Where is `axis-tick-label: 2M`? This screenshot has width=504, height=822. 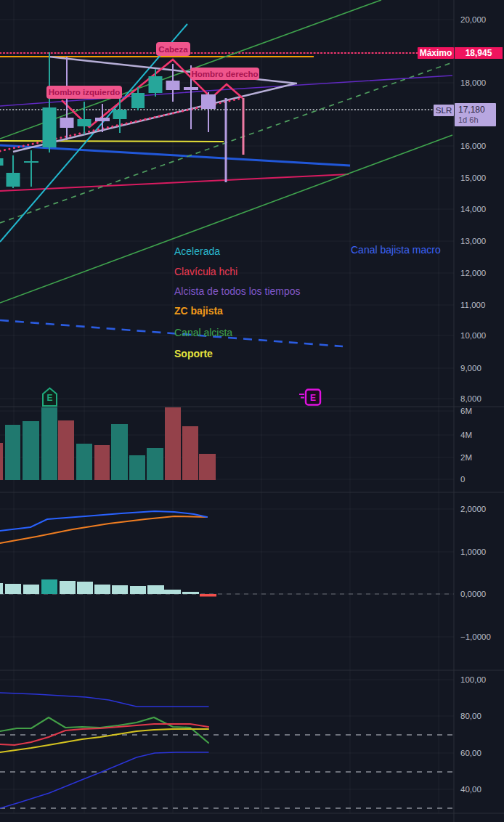 axis-tick-label: 2M is located at coordinates (466, 457).